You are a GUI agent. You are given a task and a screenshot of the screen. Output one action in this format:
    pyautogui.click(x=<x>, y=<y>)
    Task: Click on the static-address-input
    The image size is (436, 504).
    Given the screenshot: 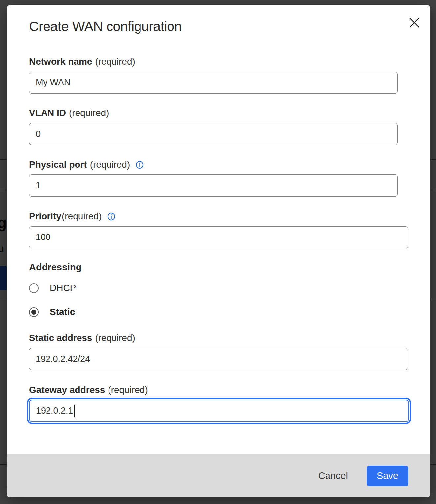 What is the action you would take?
    pyautogui.click(x=219, y=359)
    